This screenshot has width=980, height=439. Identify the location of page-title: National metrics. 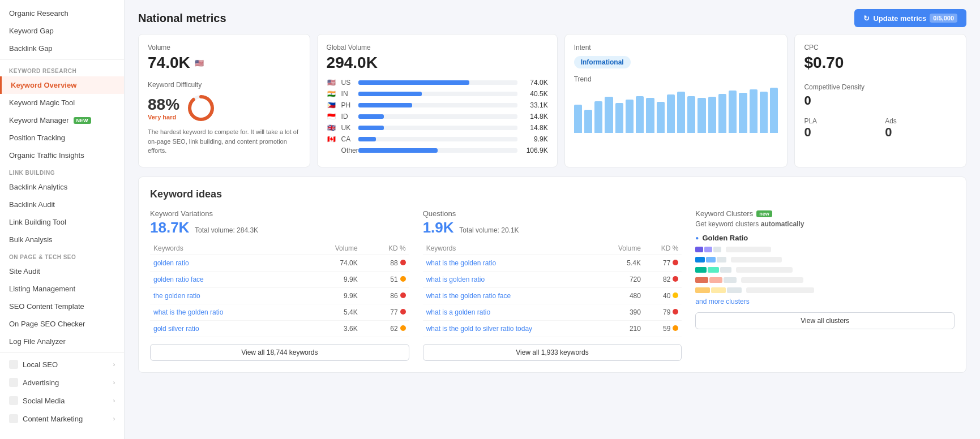
(182, 18).